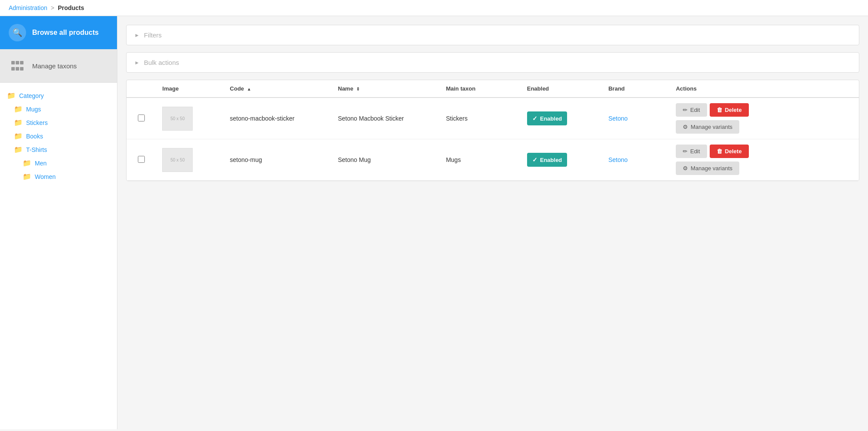 The width and height of the screenshot is (868, 431). Describe the element at coordinates (162, 63) in the screenshot. I see `bulk-actions-title: Bulk actions` at that location.